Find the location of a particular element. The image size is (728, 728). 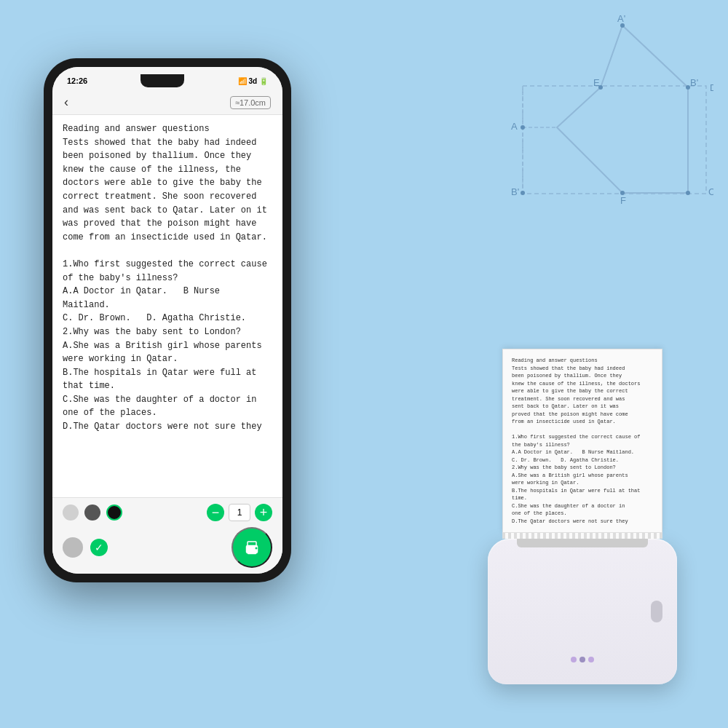

bottom-icons: ✓ is located at coordinates (85, 547).